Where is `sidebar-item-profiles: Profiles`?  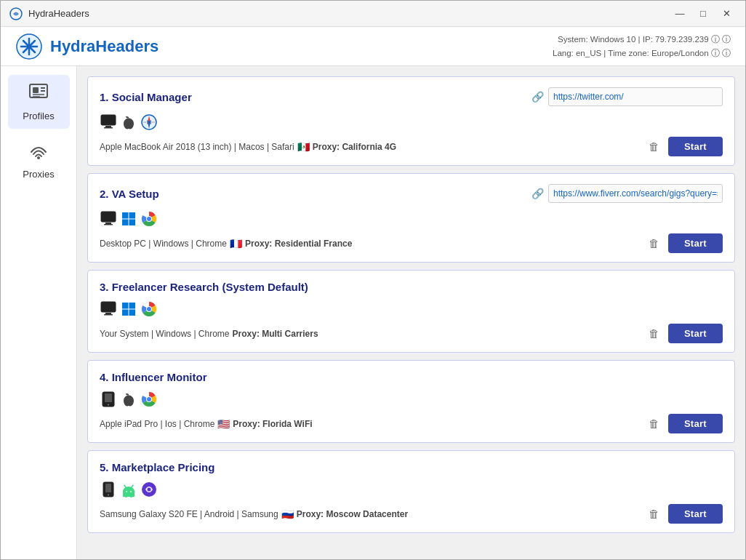
sidebar-item-profiles: Profiles is located at coordinates (39, 102).